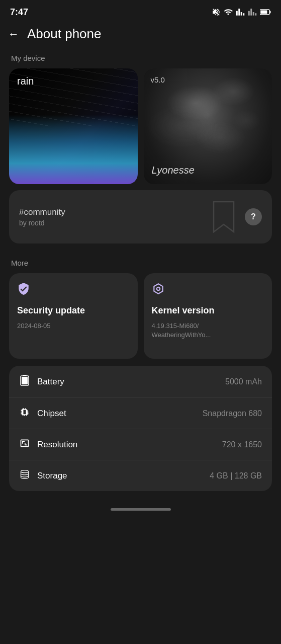 Image resolution: width=281 pixels, height=644 pixels. I want to click on back-button: ←, so click(14, 34).